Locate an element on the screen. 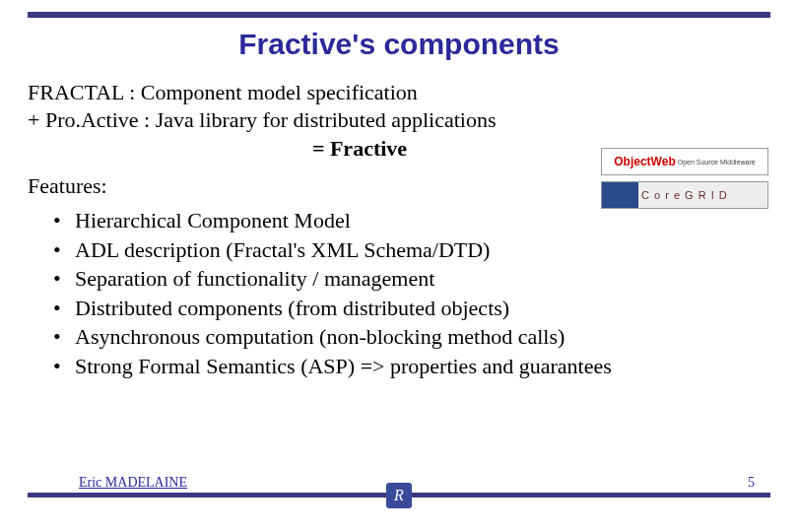  objectweb-logo-subtext: Open Source Middleware is located at coordinates (717, 162).